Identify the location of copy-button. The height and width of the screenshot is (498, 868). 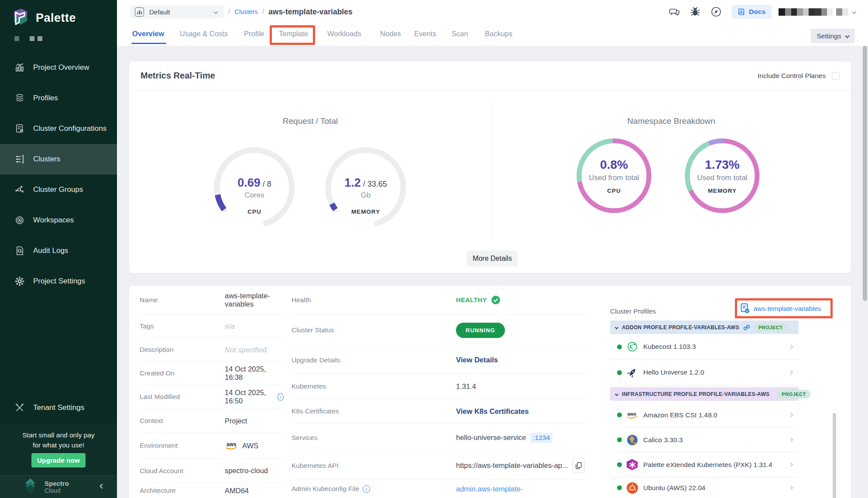
(579, 466).